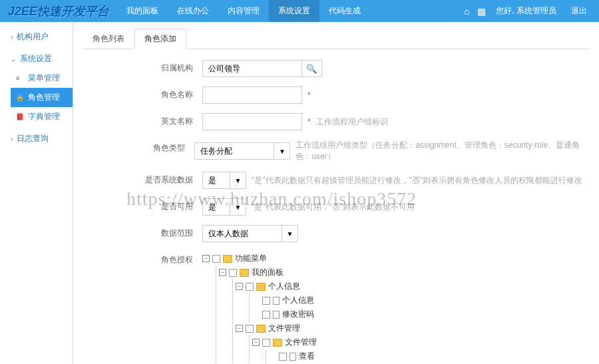 This screenshot has width=599, height=364. What do you see at coordinates (252, 95) in the screenshot?
I see `role-name-input` at bounding box center [252, 95].